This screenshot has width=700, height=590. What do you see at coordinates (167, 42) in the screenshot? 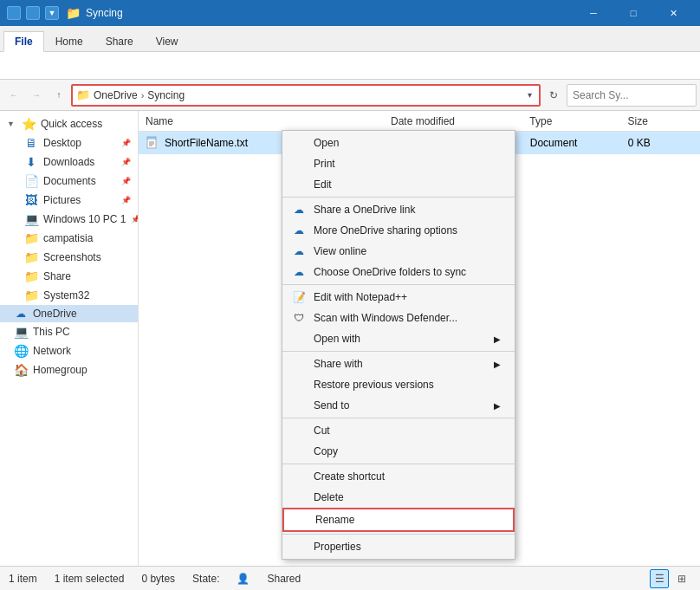
I see `tab-view: View` at bounding box center [167, 42].